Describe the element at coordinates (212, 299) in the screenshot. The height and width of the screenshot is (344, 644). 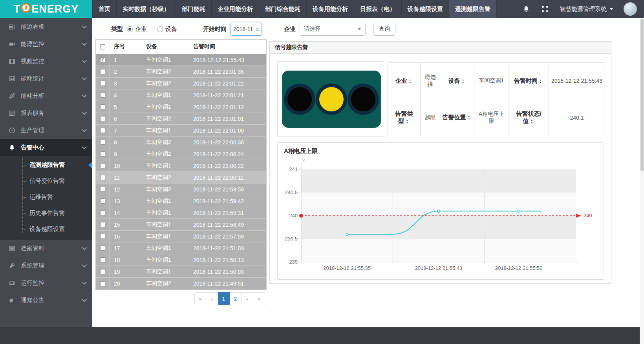
I see `page-button-‹: ‹` at that location.